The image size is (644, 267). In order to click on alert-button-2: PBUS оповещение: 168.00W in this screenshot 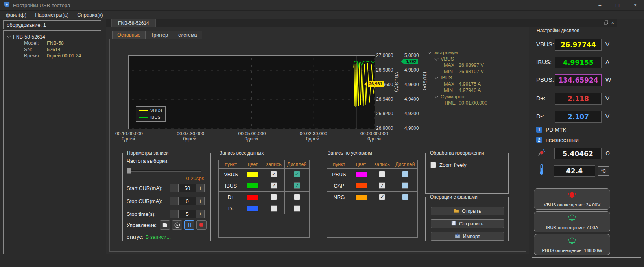, I will do `click(572, 245)`.